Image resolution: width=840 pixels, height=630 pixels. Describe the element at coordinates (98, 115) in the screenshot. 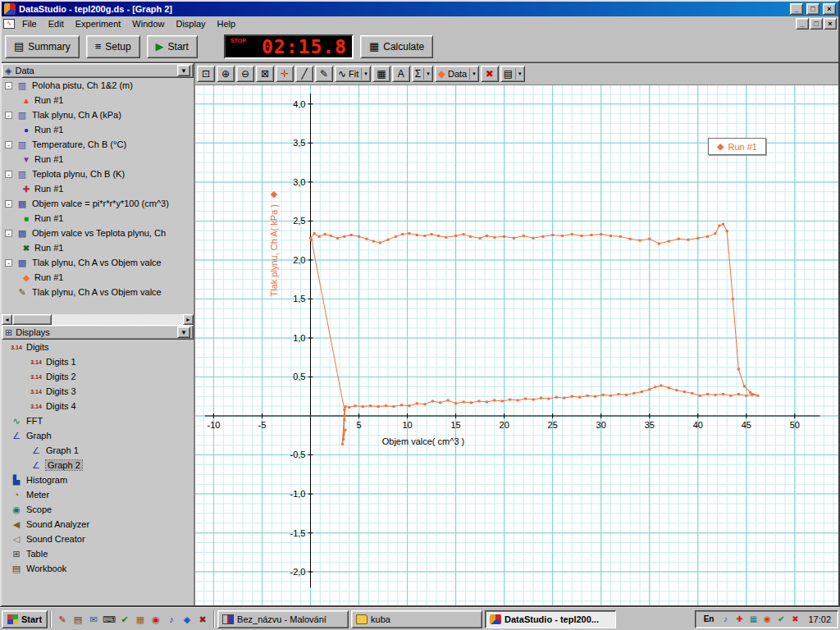

I see `tree-item: -▥Tlak plynu, Ch A (kPa)` at that location.